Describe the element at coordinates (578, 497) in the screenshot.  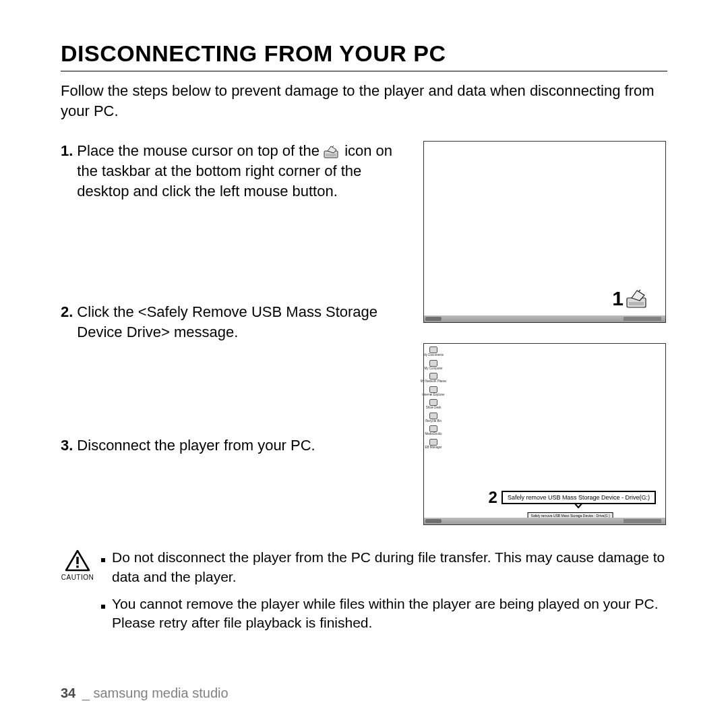
I see `safely-remove-tooltip-text: Safely remove USB Mass Storage Device - …` at that location.